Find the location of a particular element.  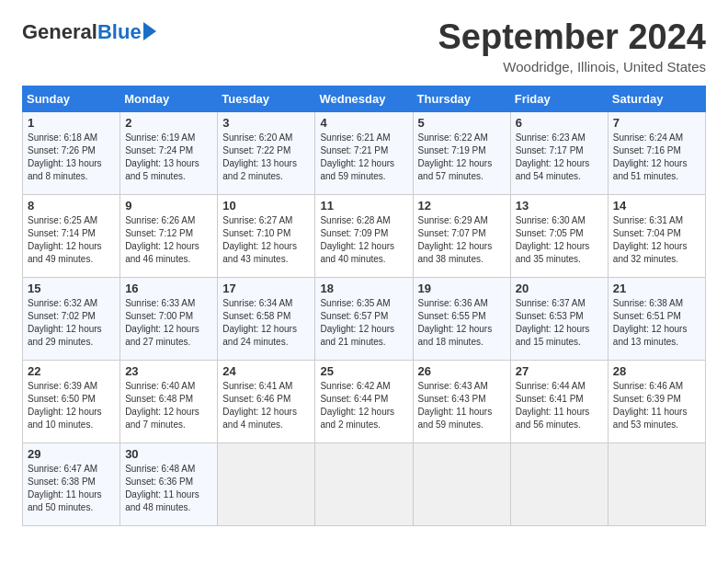

calendar-cell: 7Sunrise: 6:24 AMSunset: 7:16 PMDaylight… is located at coordinates (656, 153).